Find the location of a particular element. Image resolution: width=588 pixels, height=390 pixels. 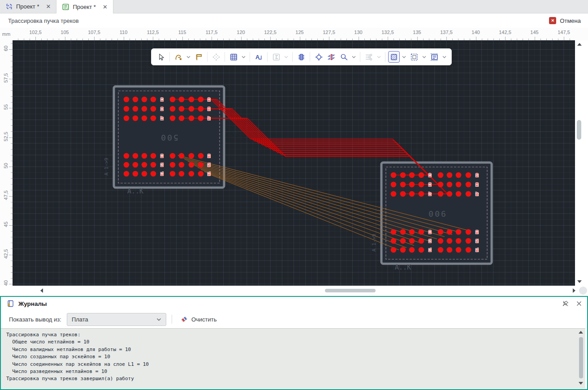

airwire is located at coordinates (305, 210).